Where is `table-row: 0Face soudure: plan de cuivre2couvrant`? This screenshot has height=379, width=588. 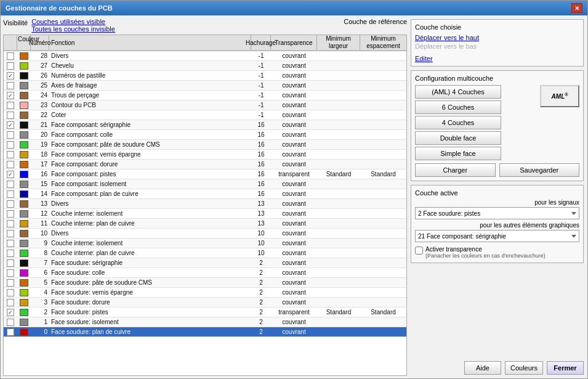
table-row: 0Face soudure: plan de cuivre2couvrant is located at coordinates (205, 332).